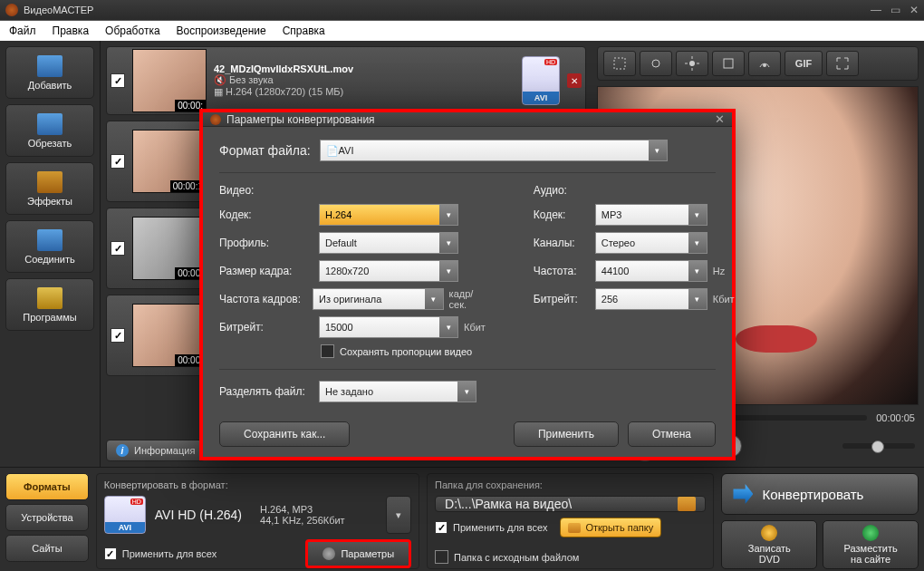  Describe the element at coordinates (216, 120) in the screenshot. I see `dialog-icon` at that location.